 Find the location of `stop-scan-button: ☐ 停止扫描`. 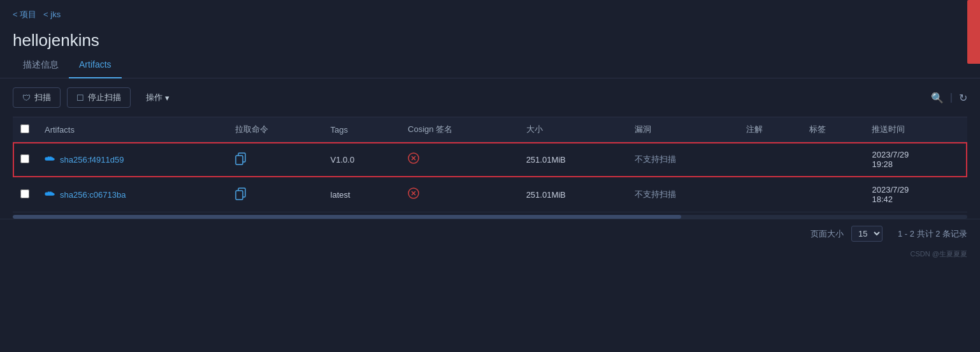

stop-scan-button: ☐ 停止扫描 is located at coordinates (99, 98).